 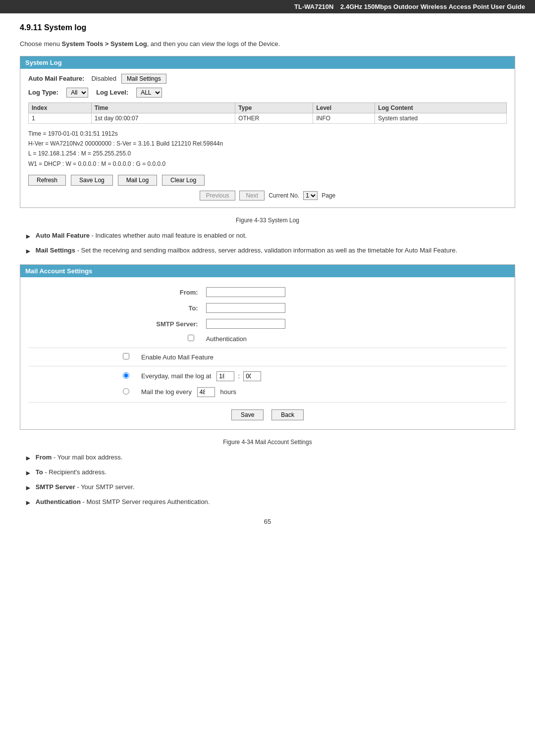 I want to click on bullet-mail-settings: ► Mail Settings - Set the receiving and …, so click(x=270, y=251).